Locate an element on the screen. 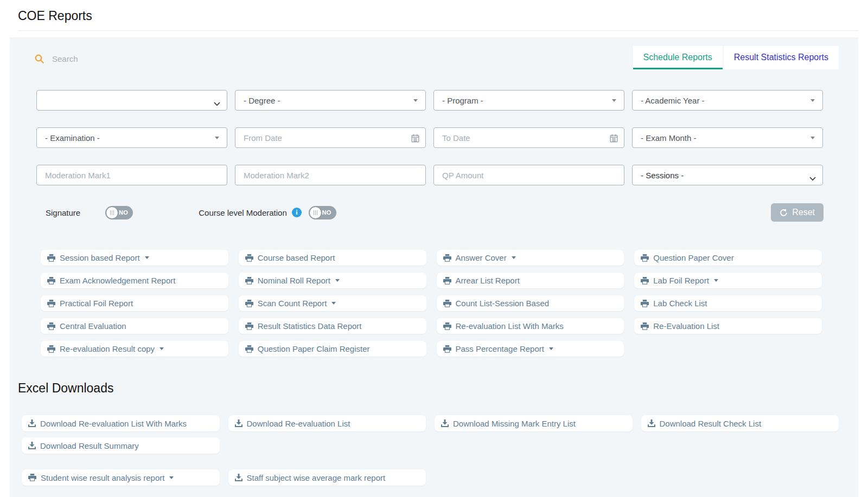 This screenshot has height=497, width=868. from-date-field-wrap is located at coordinates (330, 138).